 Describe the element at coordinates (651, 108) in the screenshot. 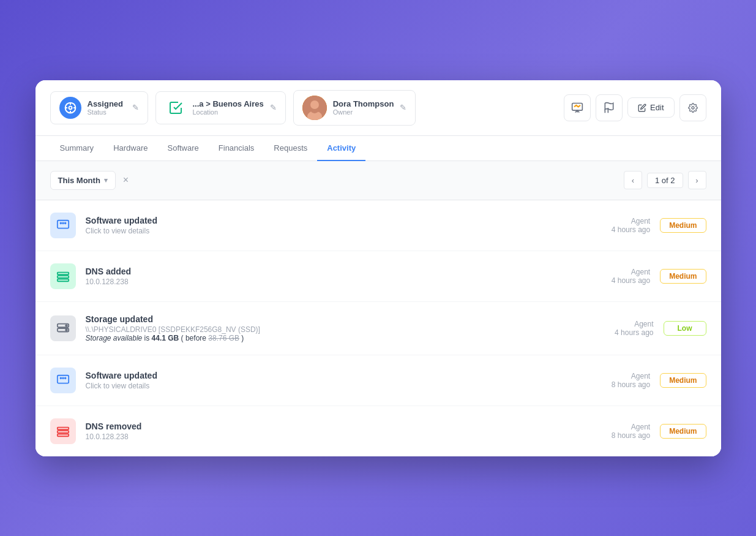

I see `edit-button: Edit` at that location.